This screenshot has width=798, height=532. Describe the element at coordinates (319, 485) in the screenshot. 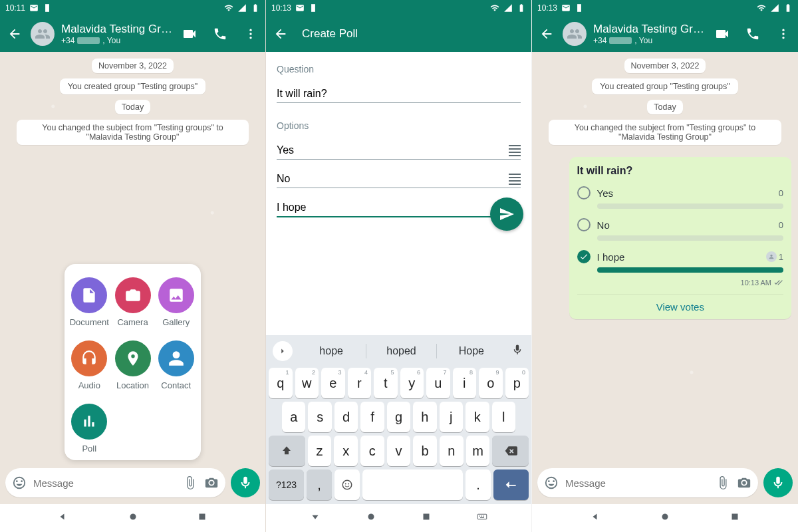

I see `comma-key: ,` at that location.